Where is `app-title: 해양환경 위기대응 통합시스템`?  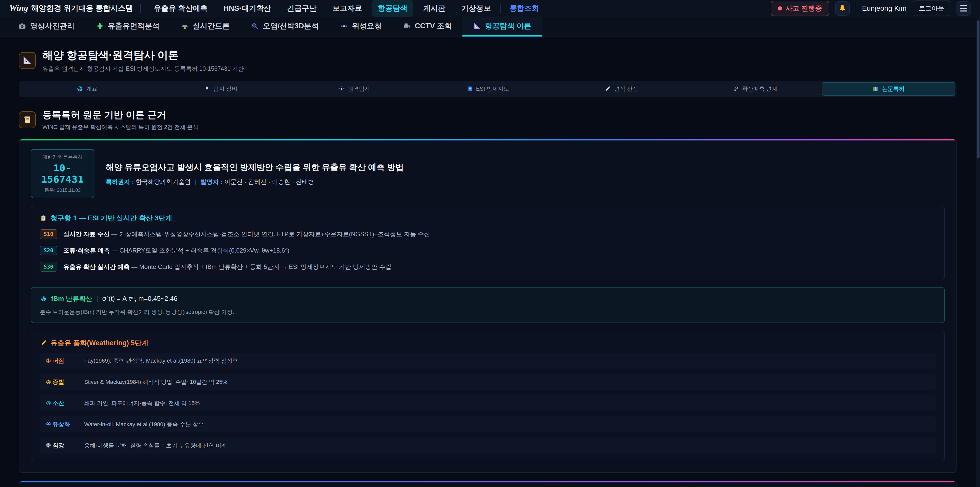
app-title: 해양환경 위기대응 통합시스템 is located at coordinates (82, 8).